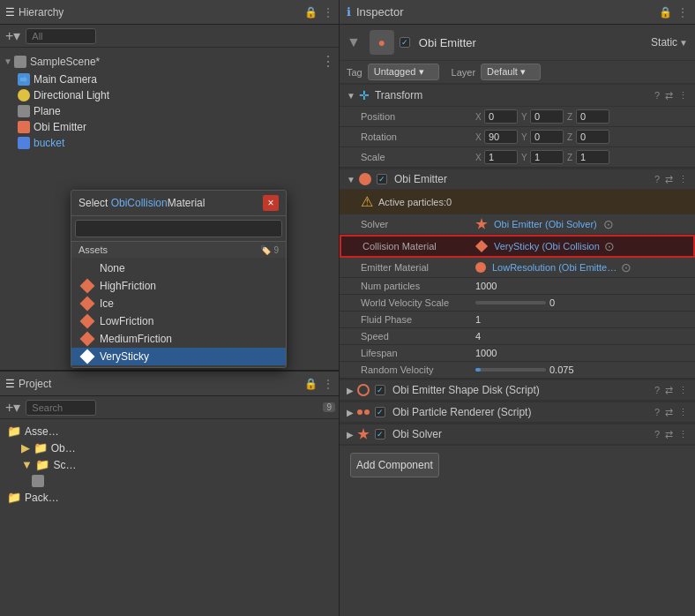 The width and height of the screenshot is (695, 616). What do you see at coordinates (657, 180) in the screenshot?
I see `help-icon-e: ?` at bounding box center [657, 180].